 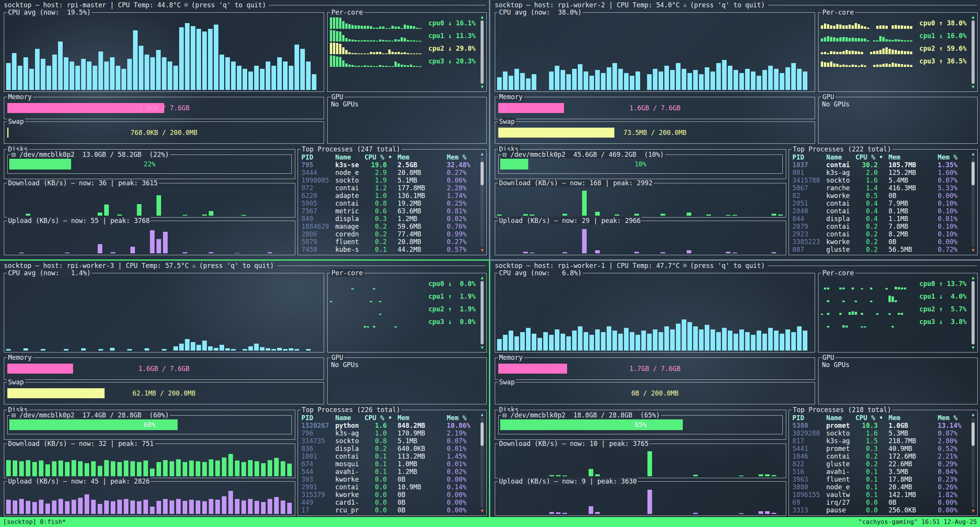 What do you see at coordinates (461, 173) in the screenshot?
I see `process-mem-percent: 0.27%` at bounding box center [461, 173].